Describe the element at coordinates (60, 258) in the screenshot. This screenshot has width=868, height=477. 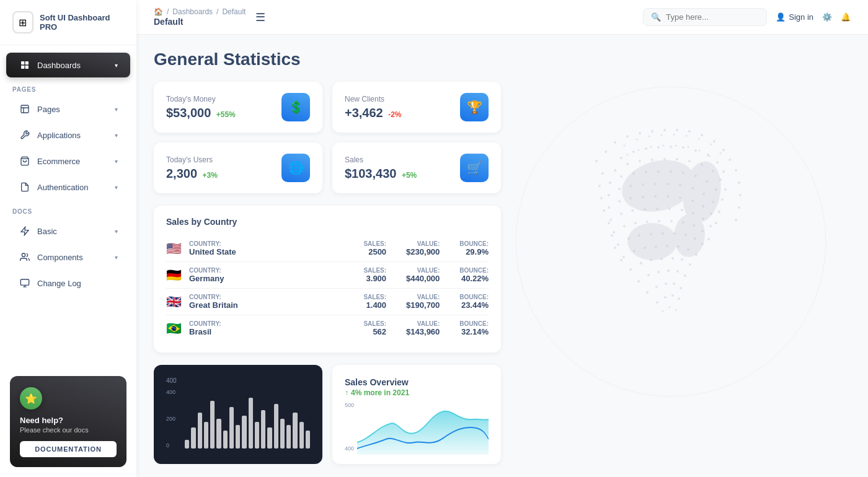
I see `components-label: Components` at that location.